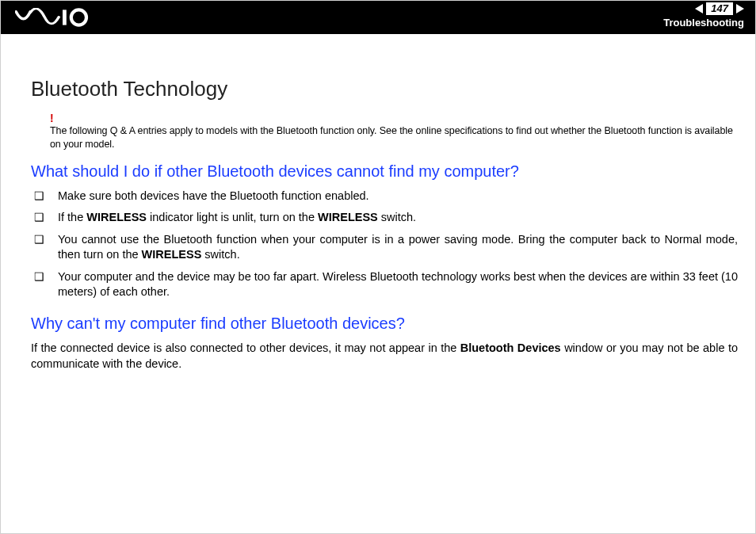  What do you see at coordinates (699, 9) in the screenshot?
I see `prev-page-arrow-icon` at bounding box center [699, 9].